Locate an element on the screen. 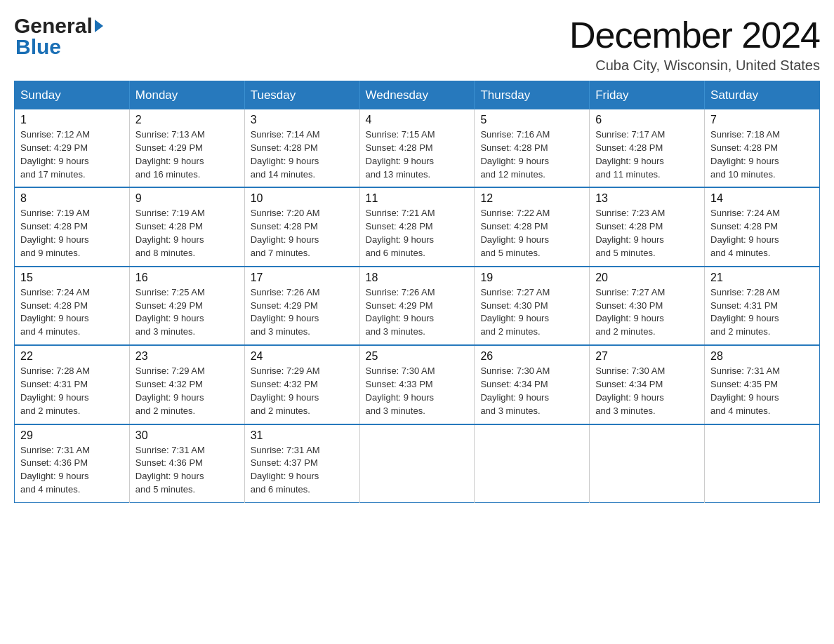  column-header-friday: Friday is located at coordinates (647, 95).